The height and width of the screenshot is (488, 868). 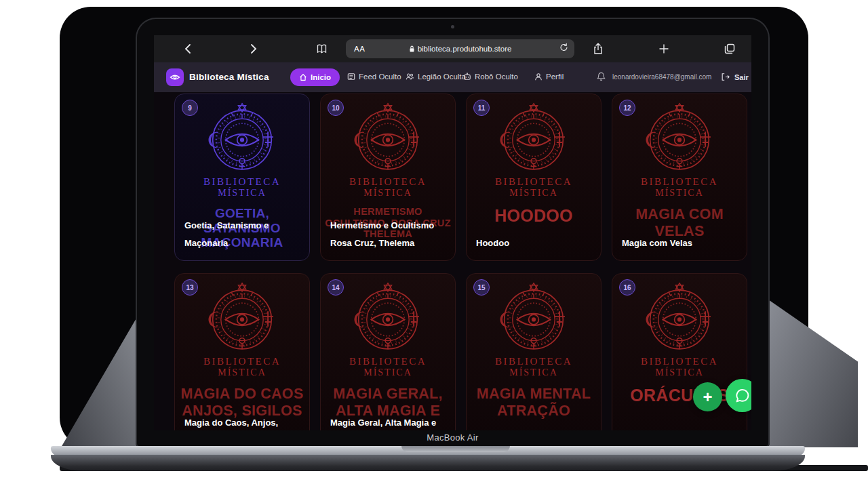 I want to click on tabs-overview-icon, so click(x=730, y=49).